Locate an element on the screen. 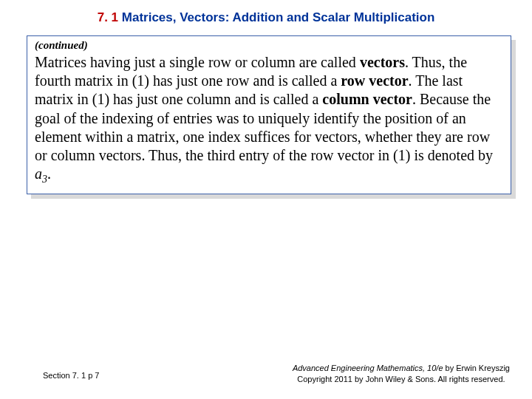 This screenshot has height=399, width=532. continued-label: (continued) is located at coordinates (268, 46).